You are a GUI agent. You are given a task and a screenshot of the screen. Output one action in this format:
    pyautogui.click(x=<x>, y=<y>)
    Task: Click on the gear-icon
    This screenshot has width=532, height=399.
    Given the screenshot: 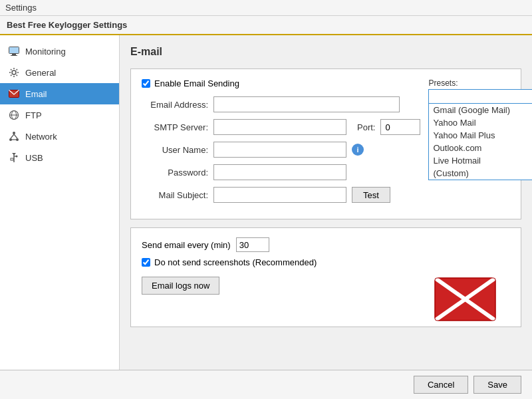 What is the action you would take?
    pyautogui.click(x=14, y=72)
    